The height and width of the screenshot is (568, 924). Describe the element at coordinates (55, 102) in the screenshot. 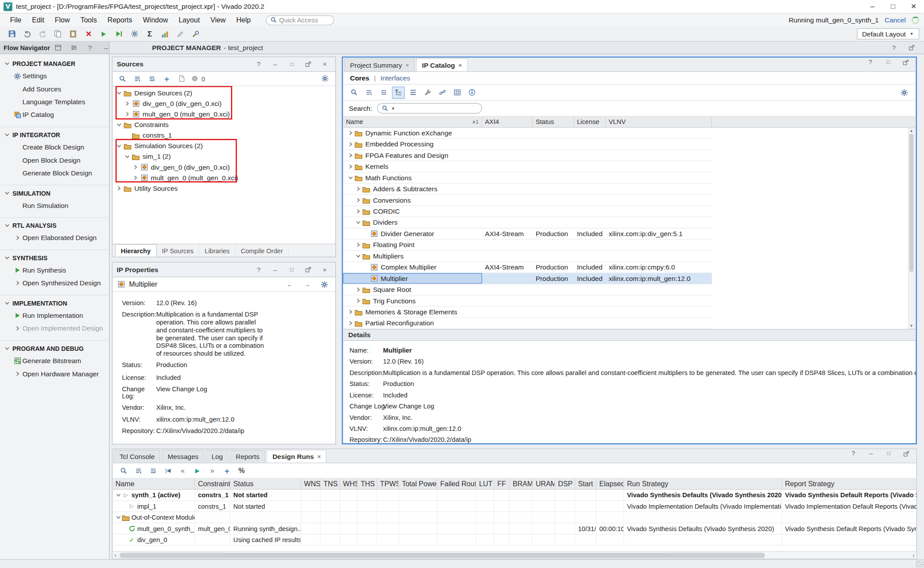

I see `flownav-item-language-templates: Language Templates` at that location.